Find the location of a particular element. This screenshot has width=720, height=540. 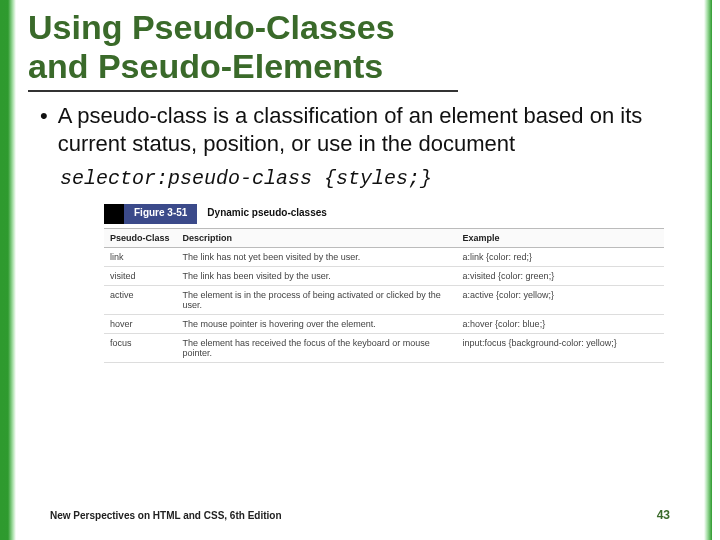

cell-desc: The element has received the focus of th… is located at coordinates (317, 348).